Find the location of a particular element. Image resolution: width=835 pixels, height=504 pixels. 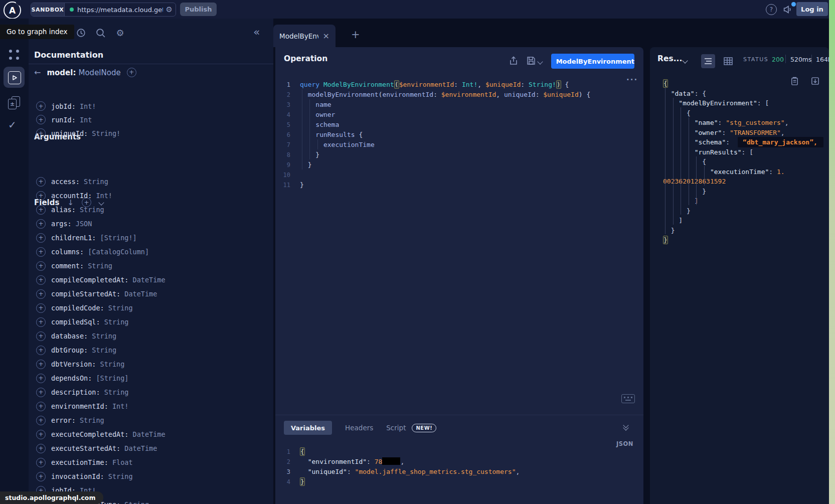

field-row: + database: String is located at coordinates (151, 336).